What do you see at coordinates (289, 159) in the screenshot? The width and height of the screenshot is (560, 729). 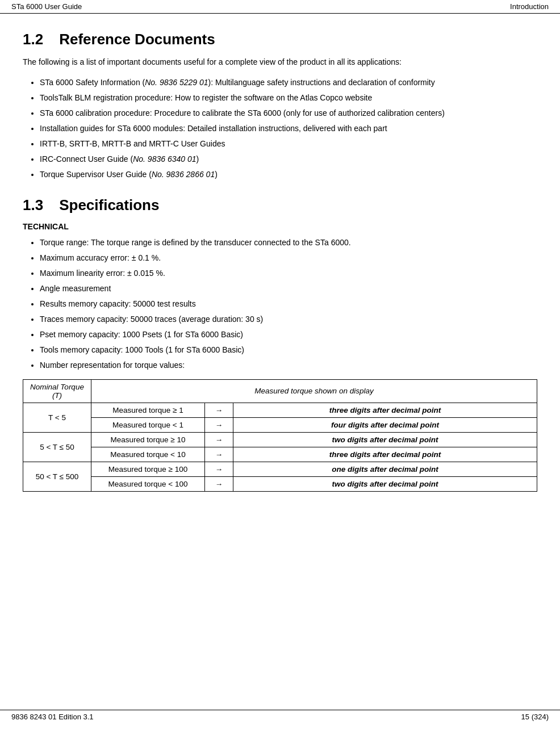 I see `list-item: IRC-Connect User Guide (No. 9836 6340 01…` at bounding box center [289, 159].